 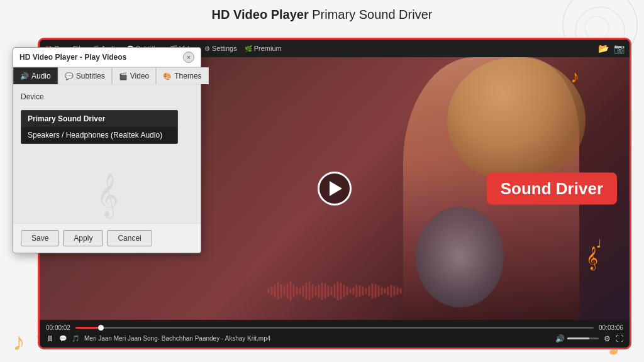 I want to click on video-music-note1-icon: ♪, so click(x=575, y=77).